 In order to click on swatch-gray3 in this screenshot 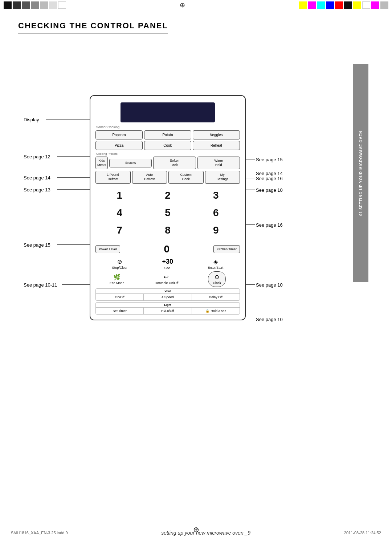, I will do `click(44, 5)`.